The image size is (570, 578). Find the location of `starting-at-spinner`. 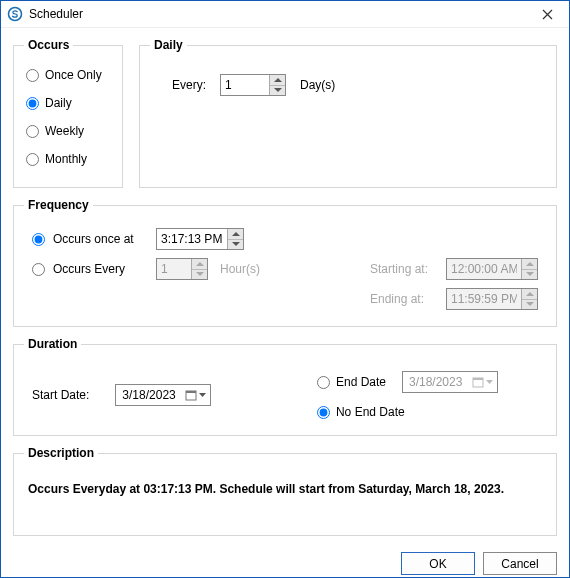

starting-at-spinner is located at coordinates (492, 269).